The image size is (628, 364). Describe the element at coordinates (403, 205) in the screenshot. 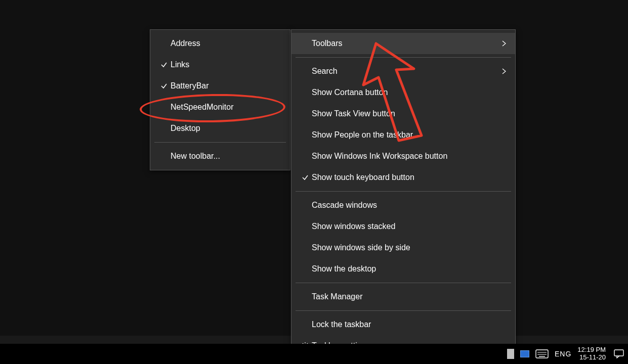

I see `menu-item-cascade-windows: Cascade windows` at that location.